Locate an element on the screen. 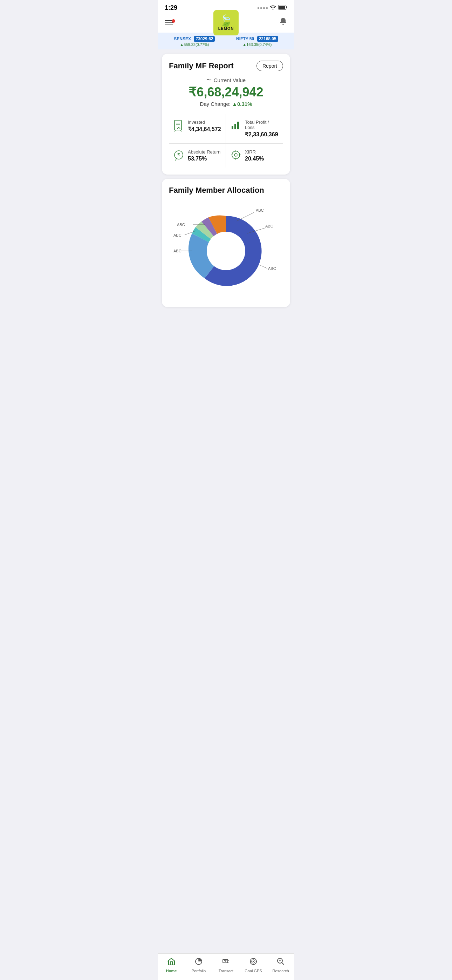 The height and width of the screenshot is (980, 452). logo: 🍃 LEMON is located at coordinates (226, 23).